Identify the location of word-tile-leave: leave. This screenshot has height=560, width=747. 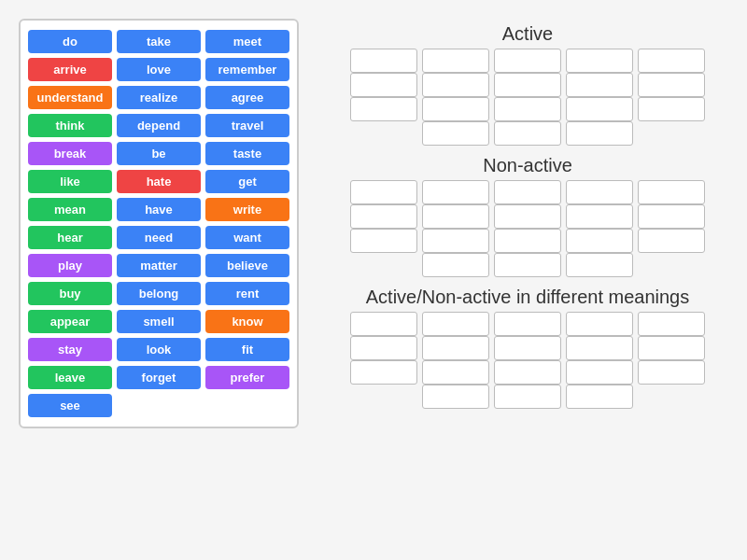
(70, 377).